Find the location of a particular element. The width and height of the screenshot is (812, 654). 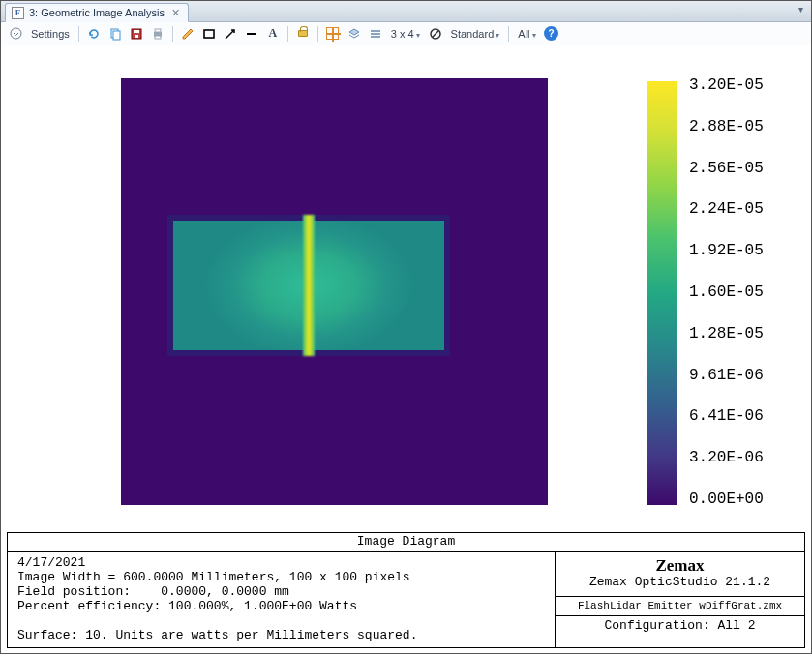

info-date: 4/17/2021 is located at coordinates (51, 563).